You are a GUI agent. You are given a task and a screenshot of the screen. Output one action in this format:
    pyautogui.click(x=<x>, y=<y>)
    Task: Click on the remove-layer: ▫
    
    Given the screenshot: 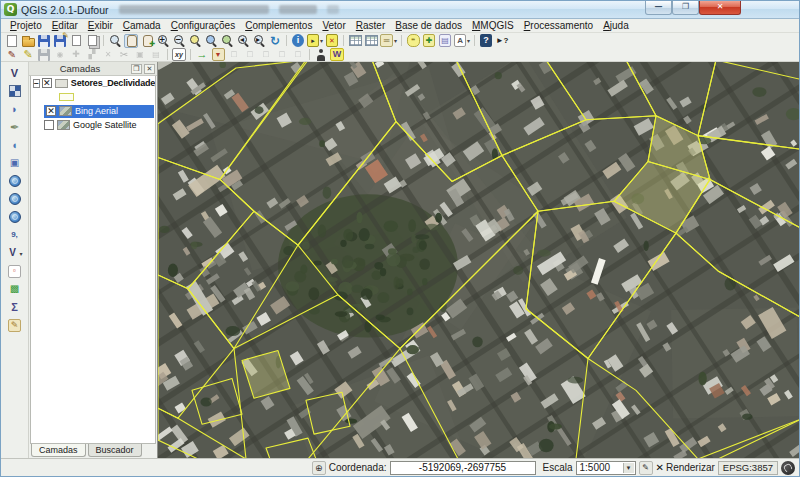 What is the action you would take?
    pyautogui.click(x=15, y=271)
    